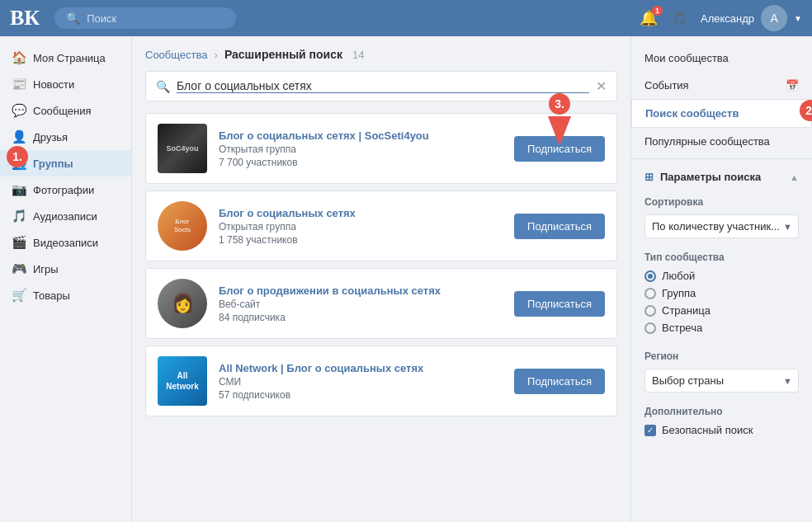 This screenshot has height=522, width=812. Describe the element at coordinates (559, 148) in the screenshot. I see `subscribe-wrap-1: 3. Подписаться` at that location.